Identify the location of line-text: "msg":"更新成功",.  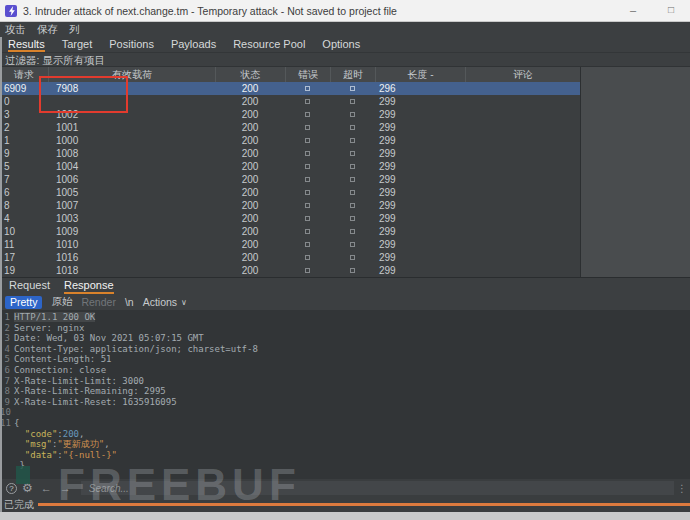
(62, 444).